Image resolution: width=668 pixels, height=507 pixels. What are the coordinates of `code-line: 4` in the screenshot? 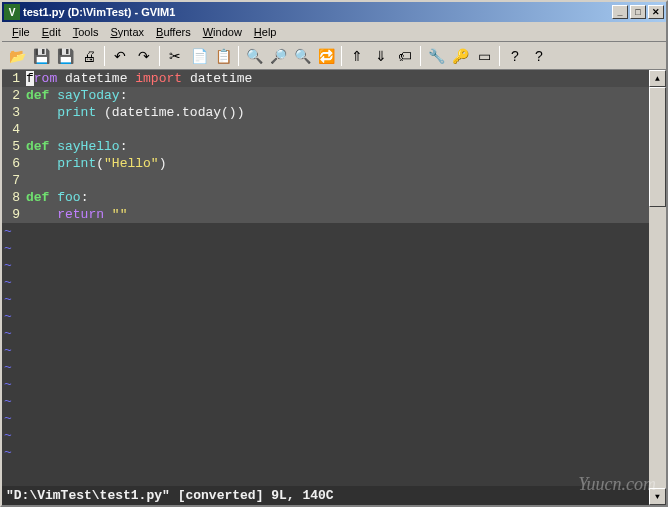 It's located at (326, 130).